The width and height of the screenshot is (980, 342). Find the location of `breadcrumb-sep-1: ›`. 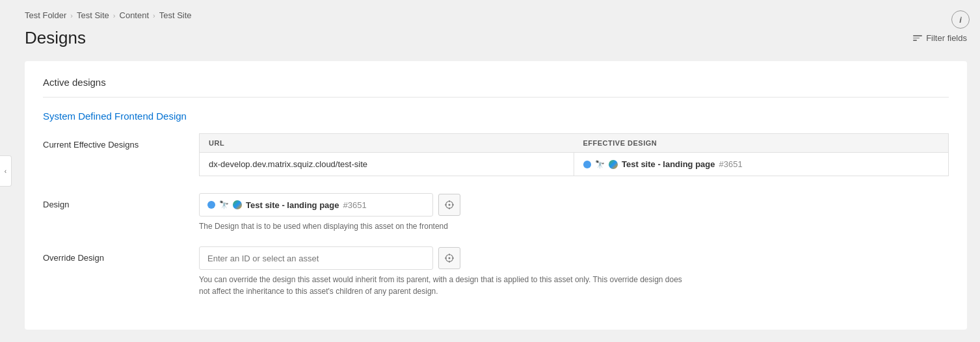

breadcrumb-sep-1: › is located at coordinates (72, 16).